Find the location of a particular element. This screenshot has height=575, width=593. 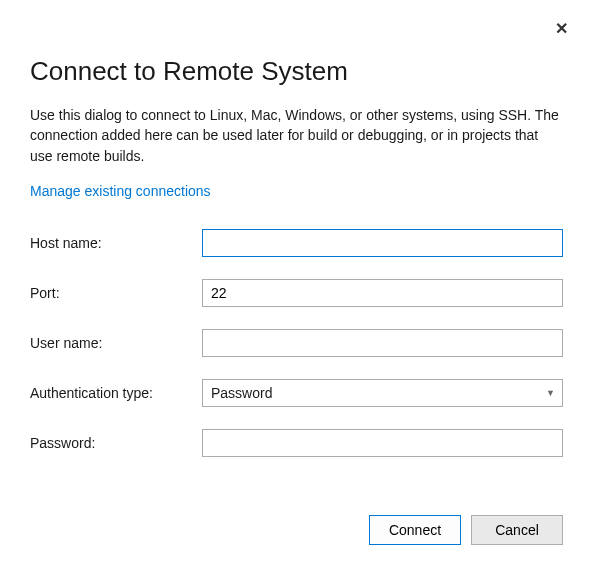

username-row: User name: is located at coordinates (296, 343).